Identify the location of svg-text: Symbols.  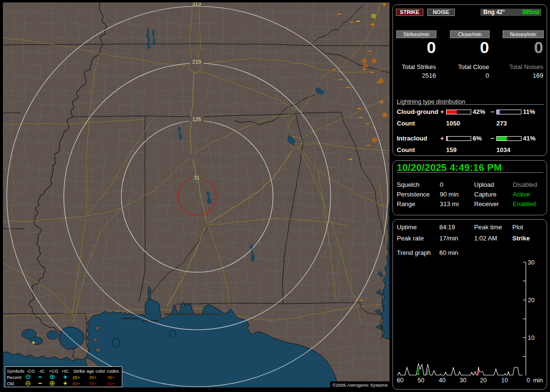
(15, 371).